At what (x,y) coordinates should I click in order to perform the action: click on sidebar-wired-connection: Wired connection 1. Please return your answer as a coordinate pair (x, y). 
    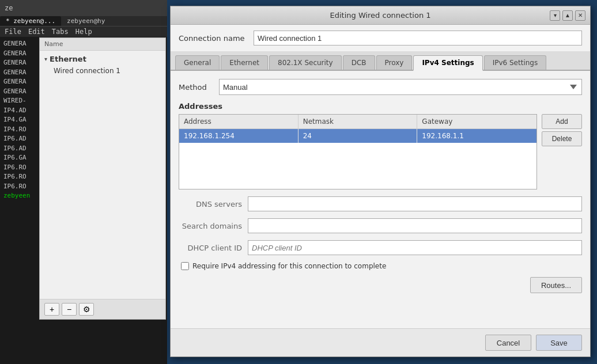
    Looking at the image, I should click on (103, 71).